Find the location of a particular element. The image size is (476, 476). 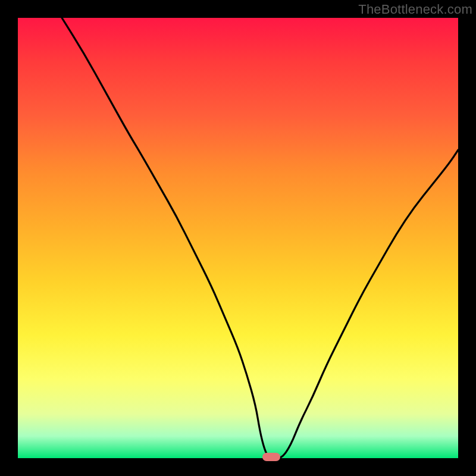

minimum-marker is located at coordinates (271, 457).